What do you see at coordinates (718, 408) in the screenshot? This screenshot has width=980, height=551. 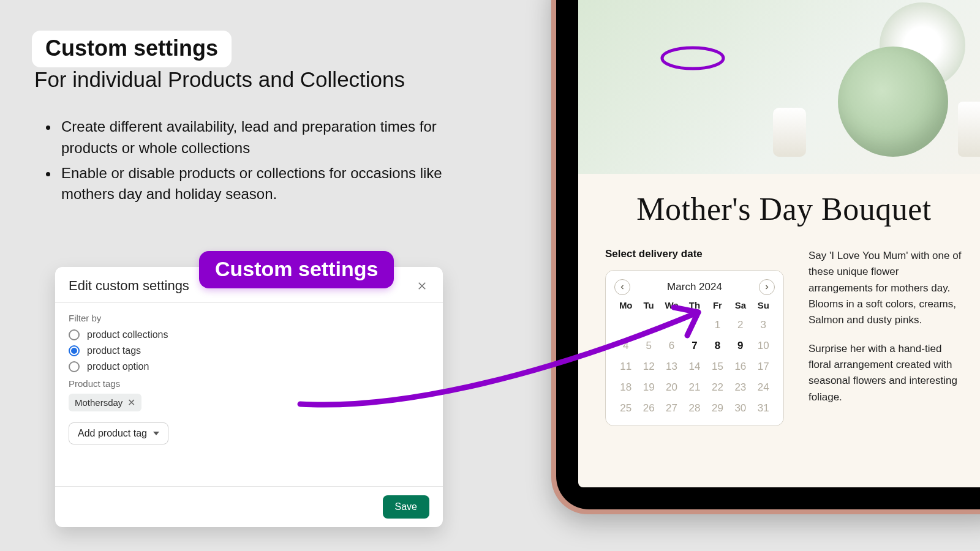 I see `calendar-day: 29` at bounding box center [718, 408].